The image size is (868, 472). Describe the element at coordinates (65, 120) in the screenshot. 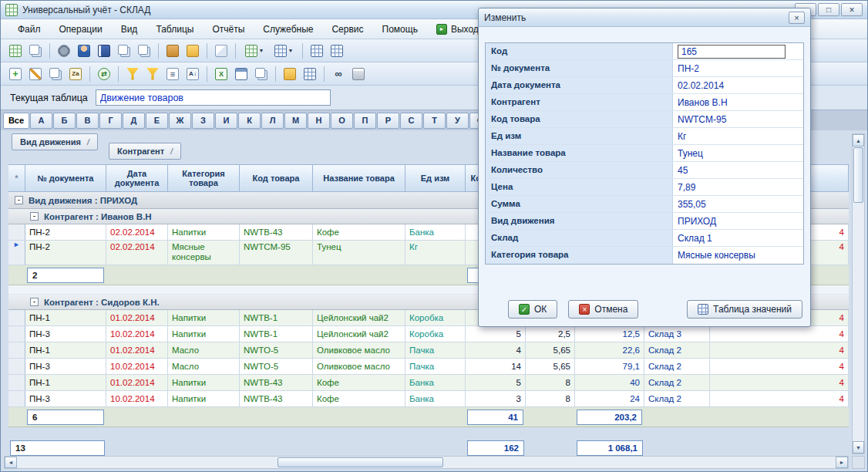

I see `alphabet-letter: Б` at that location.